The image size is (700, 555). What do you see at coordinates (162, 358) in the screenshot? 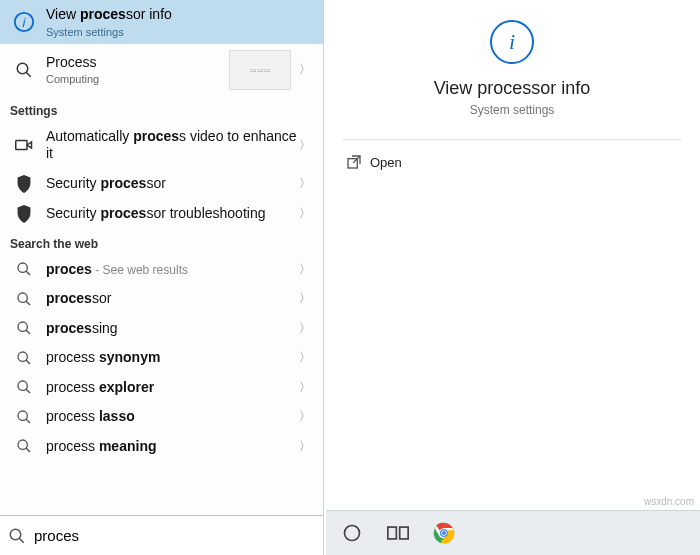
I see `result-web-3: process synonym〉` at bounding box center [162, 358].